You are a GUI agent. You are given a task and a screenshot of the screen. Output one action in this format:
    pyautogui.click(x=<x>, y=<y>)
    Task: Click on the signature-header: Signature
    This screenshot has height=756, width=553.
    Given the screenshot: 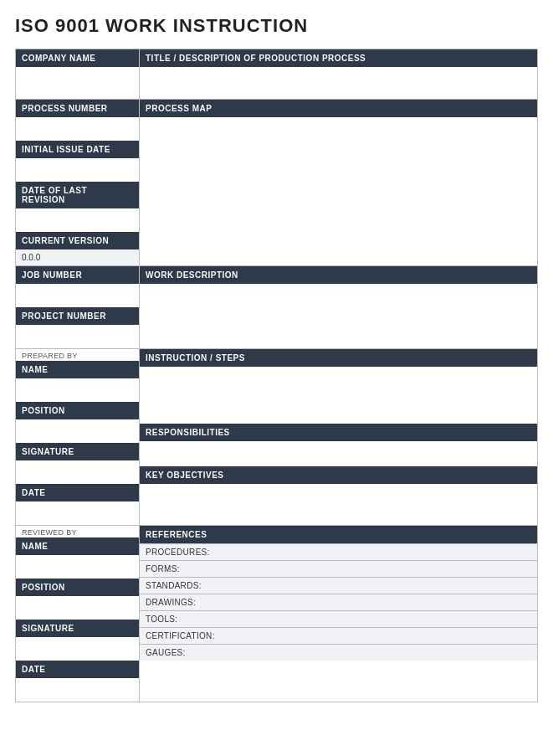 What is the action you would take?
    pyautogui.click(x=77, y=452)
    